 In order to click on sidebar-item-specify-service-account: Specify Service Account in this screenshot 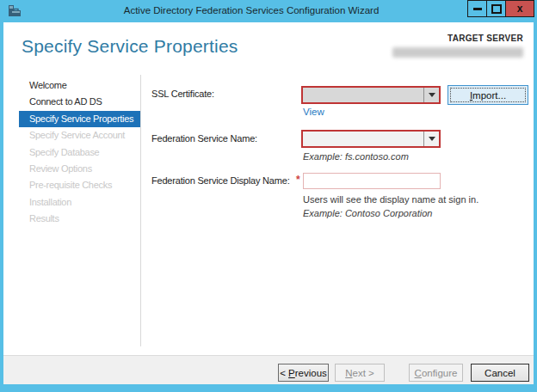, I will do `click(79, 136)`.